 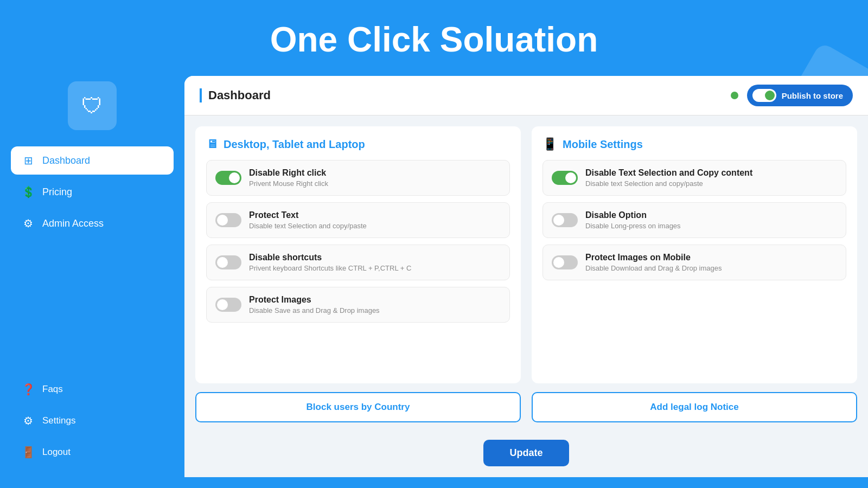 I want to click on toggle-text-protect-text: Protect Text Disable text Selection and …, so click(x=308, y=220).